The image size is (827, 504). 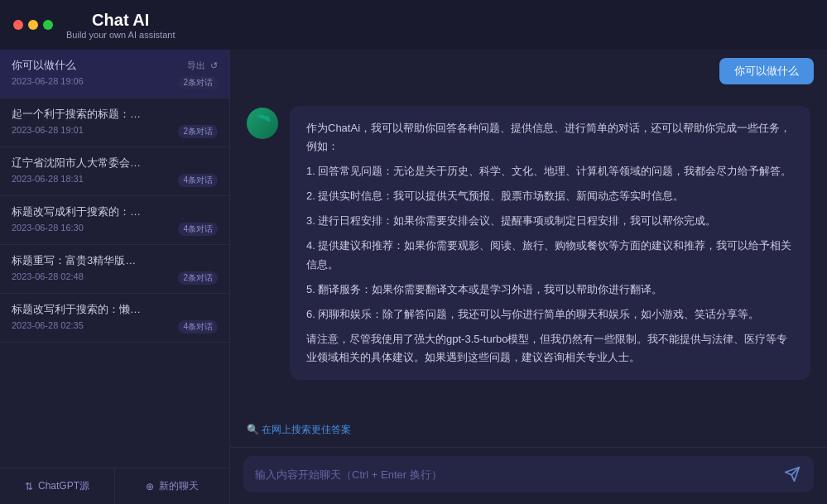 What do you see at coordinates (48, 229) in the screenshot?
I see `sidebar-item-date: 2023-06-28 16:30` at bounding box center [48, 229].